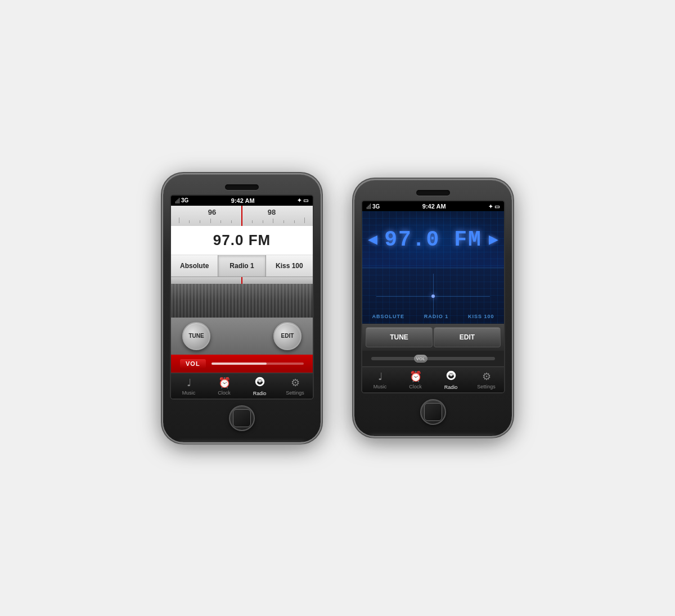  I want to click on dark-vol-thumb: VOL, so click(421, 359).